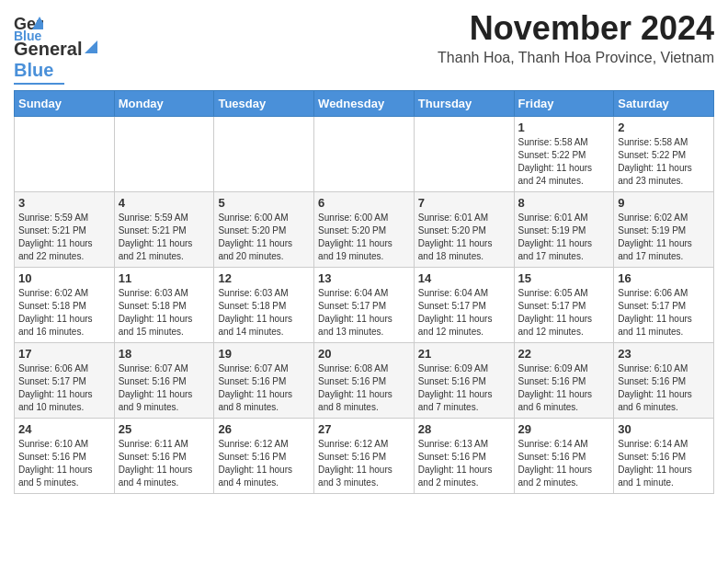 Image resolution: width=728 pixels, height=563 pixels. What do you see at coordinates (64, 388) in the screenshot?
I see `day-info: Sunrise: 6:06 AM Sunset: 5:17 PM Dayligh…` at bounding box center [64, 388].